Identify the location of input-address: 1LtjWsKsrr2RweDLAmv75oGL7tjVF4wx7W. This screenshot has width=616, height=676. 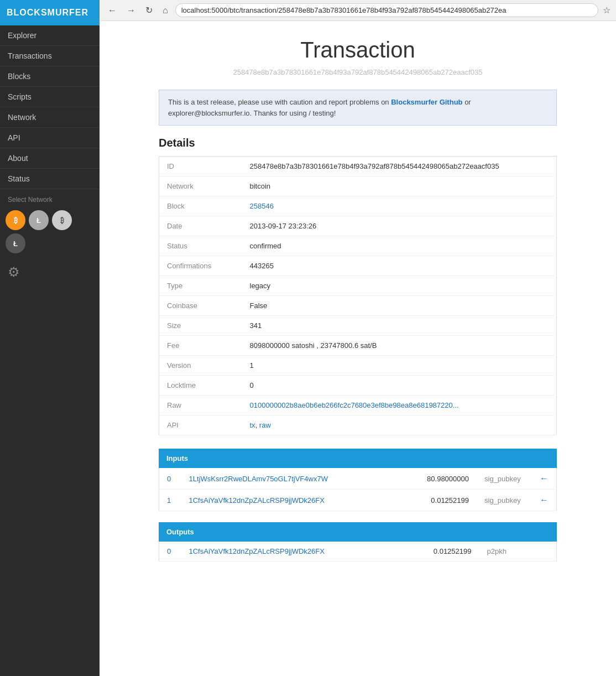
(289, 479).